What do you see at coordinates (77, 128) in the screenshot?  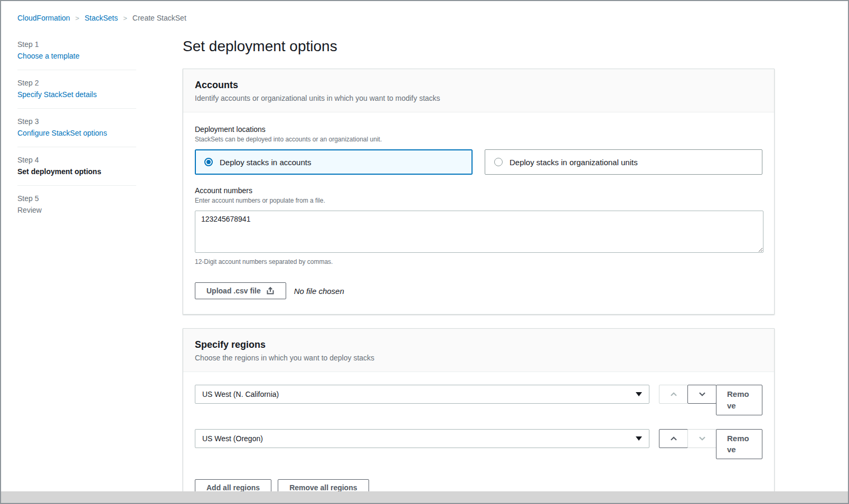 I see `step-3: Step 3 Configure StackSet options` at bounding box center [77, 128].